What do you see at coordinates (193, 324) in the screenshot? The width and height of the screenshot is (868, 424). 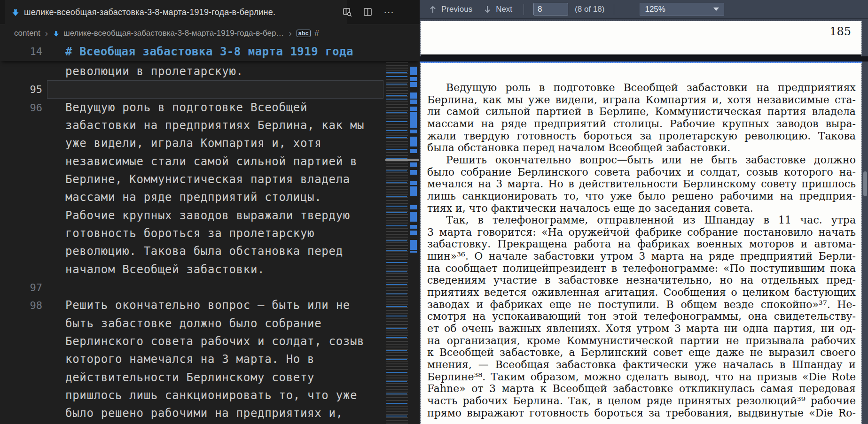 I see `code-line: быть забастовке должно было собрание` at bounding box center [193, 324].